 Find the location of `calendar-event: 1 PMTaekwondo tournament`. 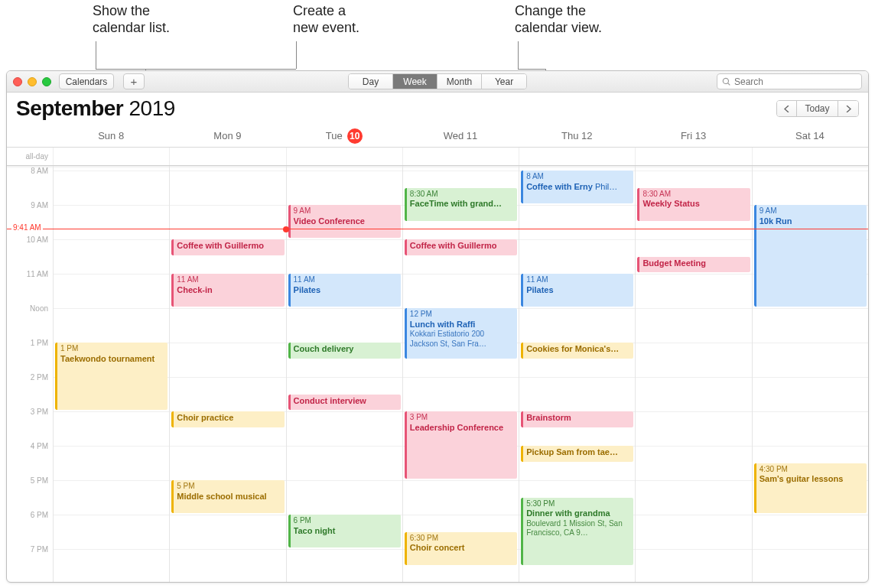

calendar-event: 1 PMTaekwondo tournament is located at coordinates (112, 376).